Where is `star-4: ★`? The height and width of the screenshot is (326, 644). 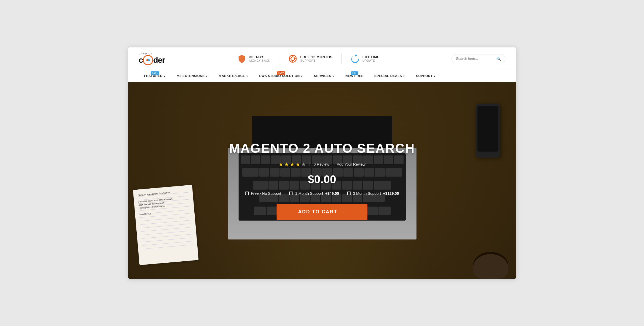 star-4: ★ is located at coordinates (298, 164).